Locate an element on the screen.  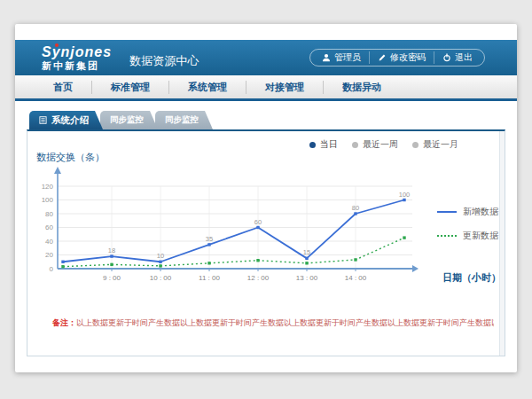
panel-scrollbar is located at coordinates (502, 243).